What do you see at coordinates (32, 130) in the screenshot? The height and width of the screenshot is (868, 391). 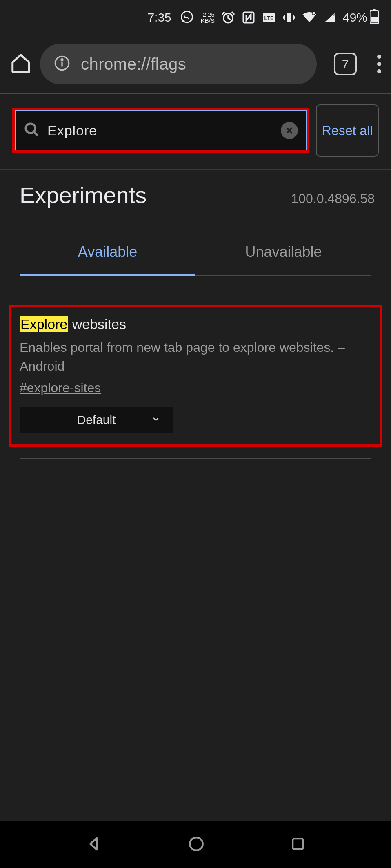 I see `search-icon` at bounding box center [32, 130].